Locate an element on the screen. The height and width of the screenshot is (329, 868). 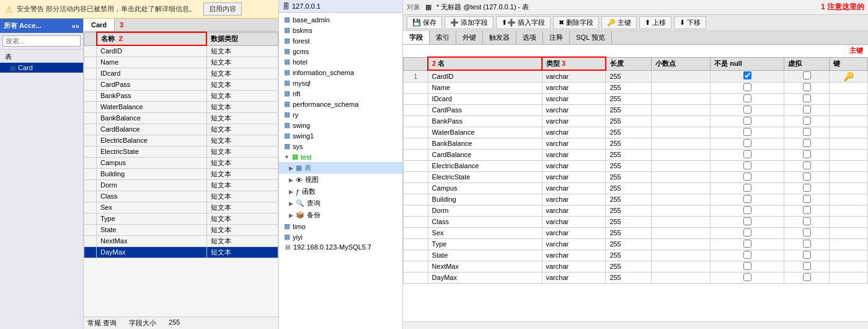
schema-table-row: NextMaxvarchar255 is located at coordinates (636, 266).